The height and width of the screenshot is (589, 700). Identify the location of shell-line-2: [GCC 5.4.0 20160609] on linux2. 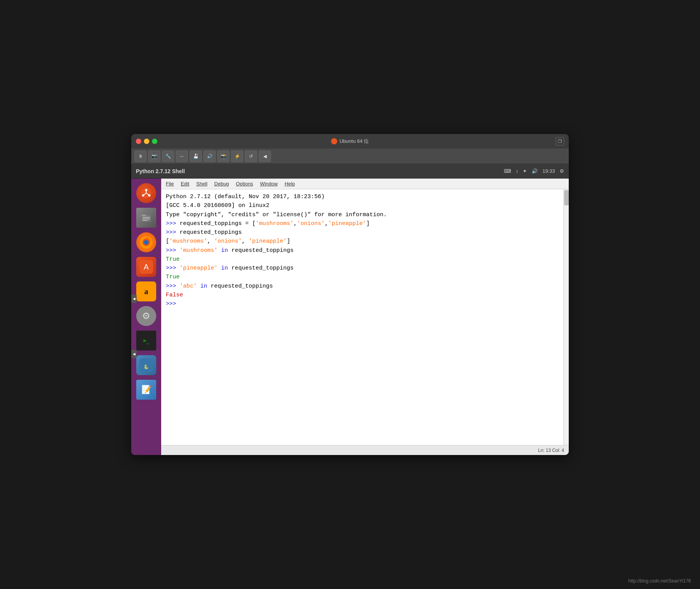
(365, 206).